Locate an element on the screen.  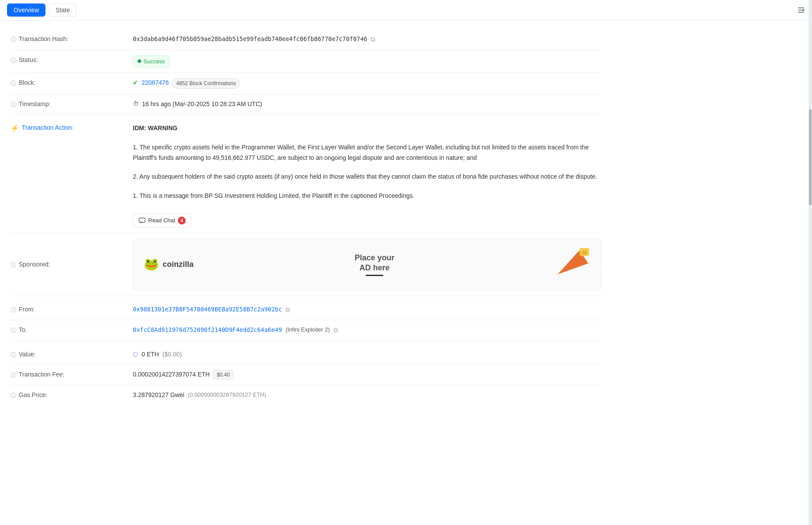
block-help-icon: ⓘ is located at coordinates (13, 83).